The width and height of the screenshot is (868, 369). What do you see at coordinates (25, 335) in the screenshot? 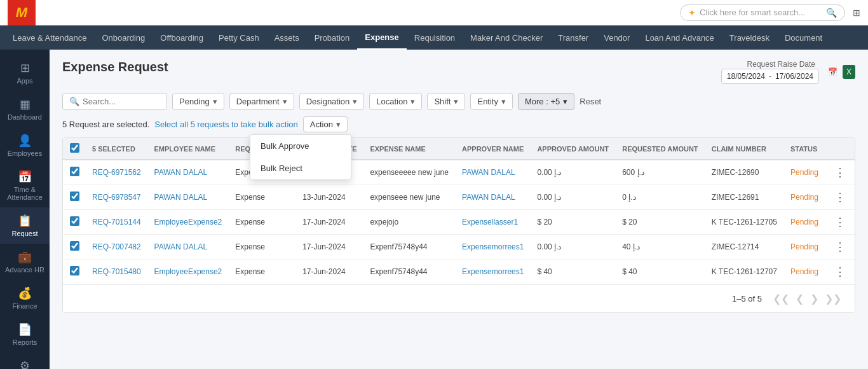
I see `sidebar-item-reports: 📄 Reports` at bounding box center [25, 335].